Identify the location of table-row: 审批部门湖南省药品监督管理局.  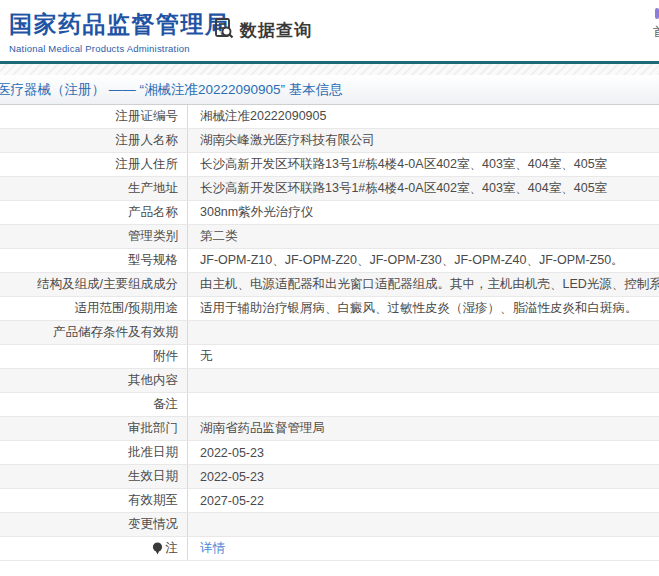
(330, 429).